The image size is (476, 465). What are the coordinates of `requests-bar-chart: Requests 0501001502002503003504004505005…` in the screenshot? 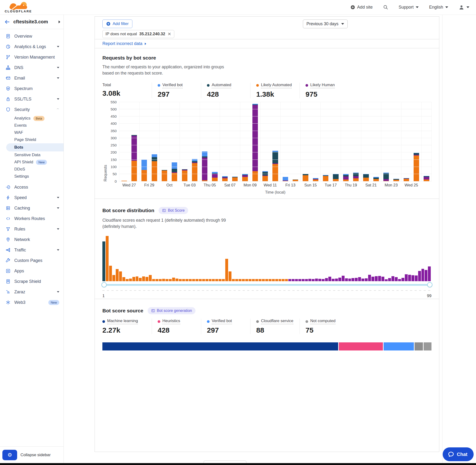 It's located at (267, 148).